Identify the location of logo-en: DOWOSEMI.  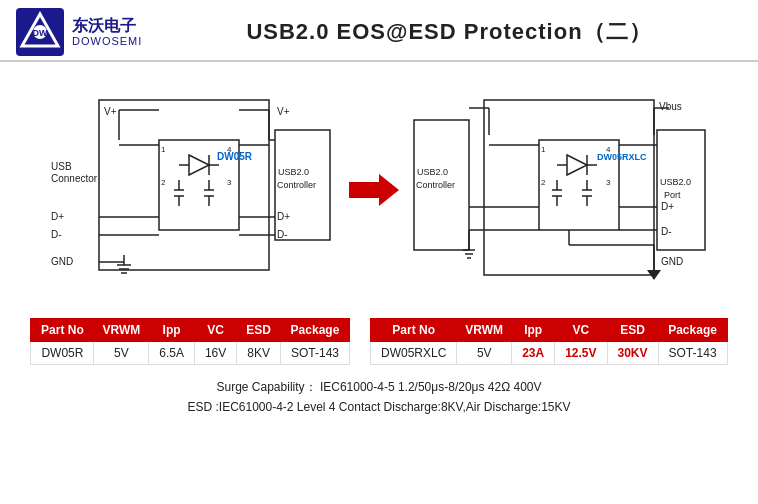
(107, 42).